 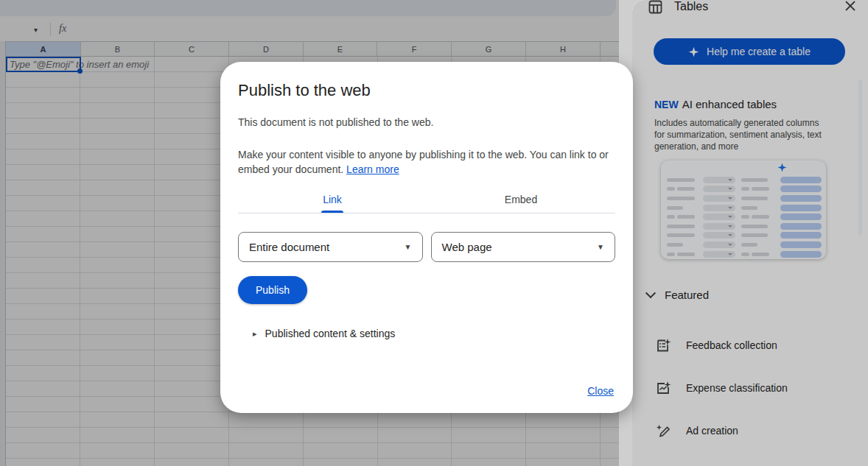 I want to click on tab-link: Link, so click(x=332, y=199).